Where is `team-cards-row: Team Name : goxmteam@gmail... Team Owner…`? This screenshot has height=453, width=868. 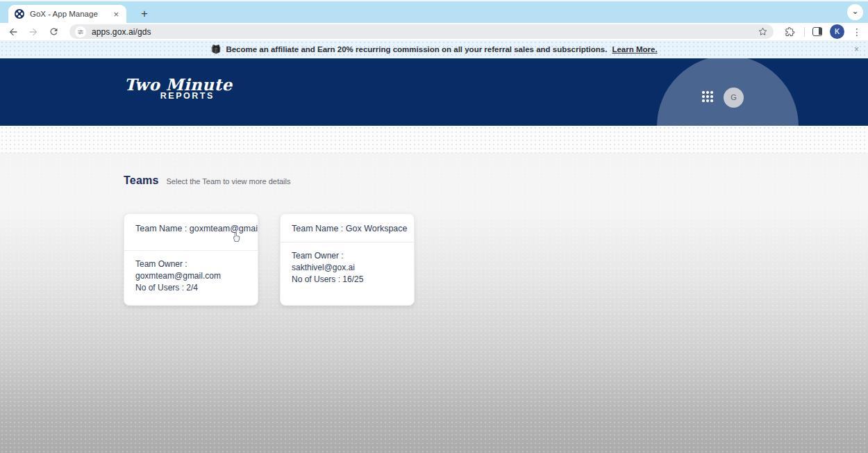
team-cards-row: Team Name : goxmteam@gmail... Team Owner… is located at coordinates (269, 260).